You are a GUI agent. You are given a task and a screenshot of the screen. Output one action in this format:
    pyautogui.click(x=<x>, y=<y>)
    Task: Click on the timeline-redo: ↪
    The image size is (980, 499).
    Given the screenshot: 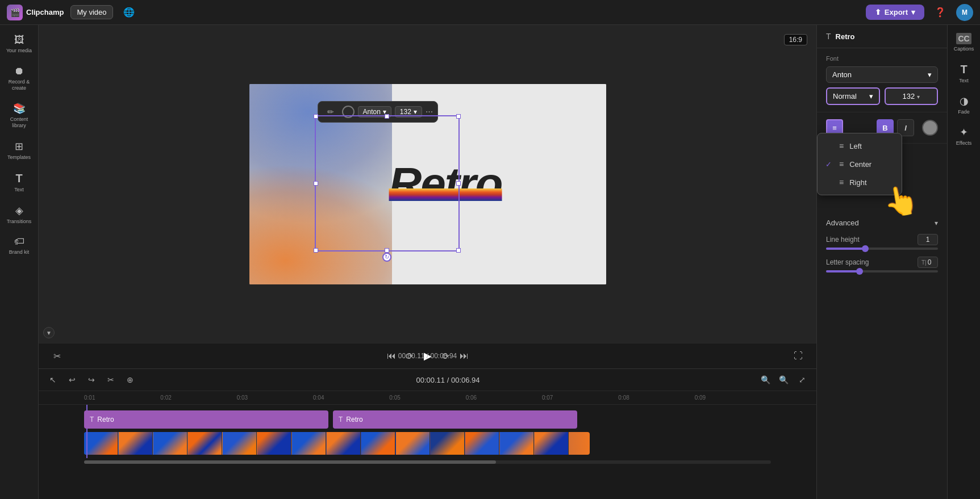 What is the action you would take?
    pyautogui.click(x=91, y=380)
    